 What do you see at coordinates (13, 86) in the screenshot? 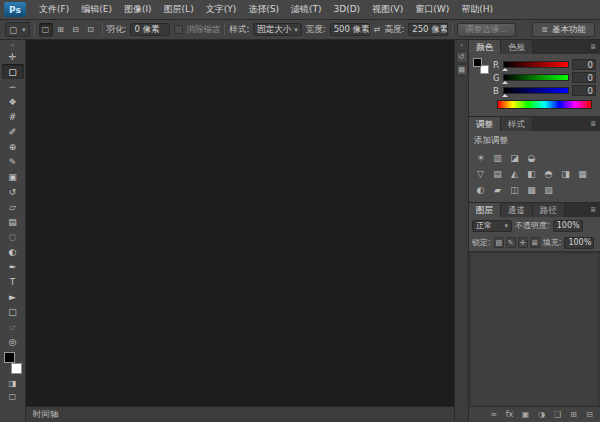
I see `lasso-tool: ∽` at bounding box center [13, 86].